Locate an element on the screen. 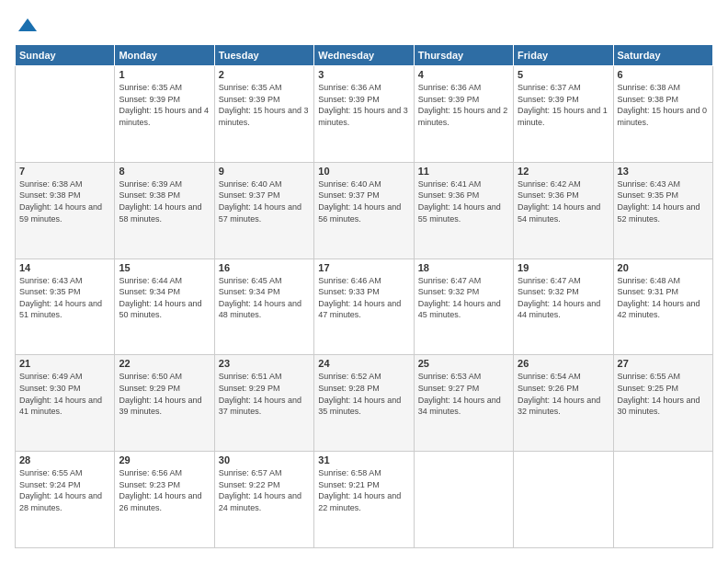 The image size is (728, 563). day-number: 7 is located at coordinates (64, 171).